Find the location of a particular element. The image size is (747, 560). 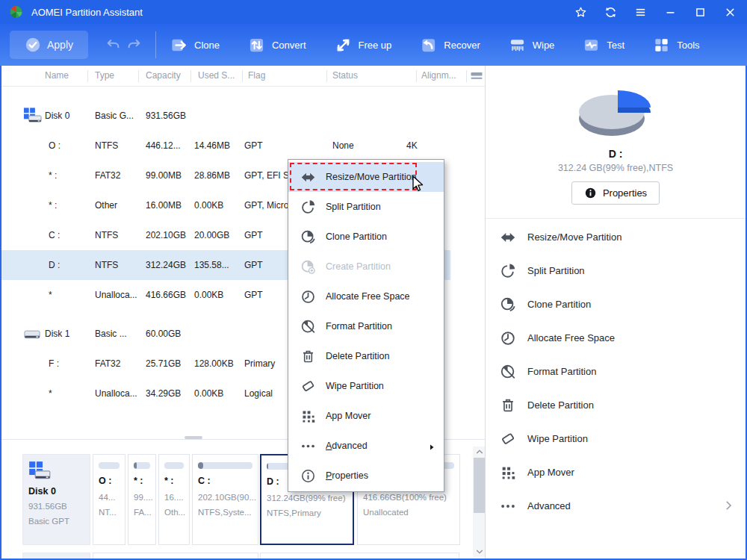

test-icon is located at coordinates (592, 45).